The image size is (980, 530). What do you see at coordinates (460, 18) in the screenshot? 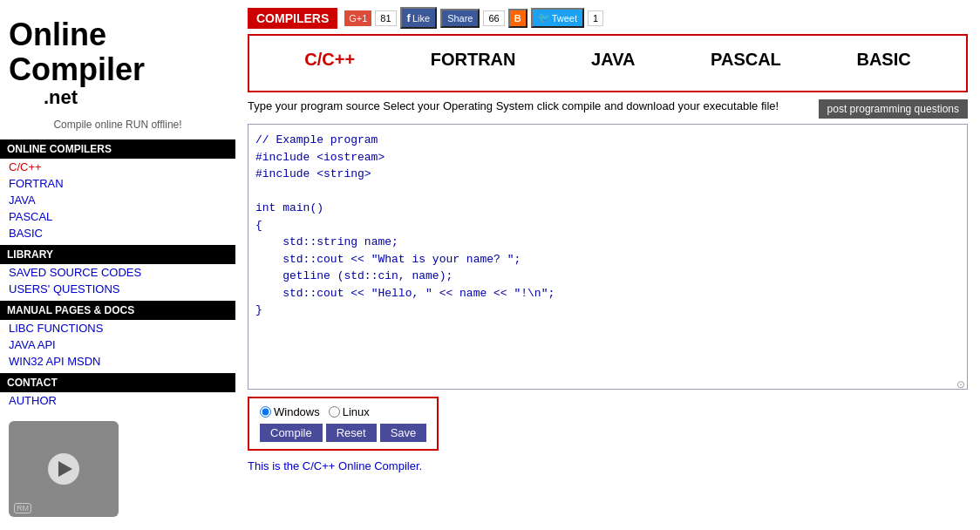
I see `fb-share-label: Share` at bounding box center [460, 18].